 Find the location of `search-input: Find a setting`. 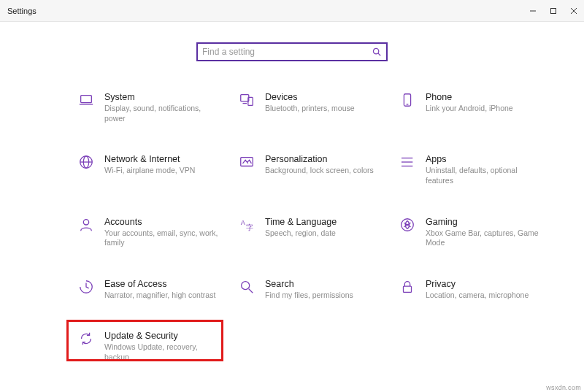

search-input: Find a setting is located at coordinates (292, 52).